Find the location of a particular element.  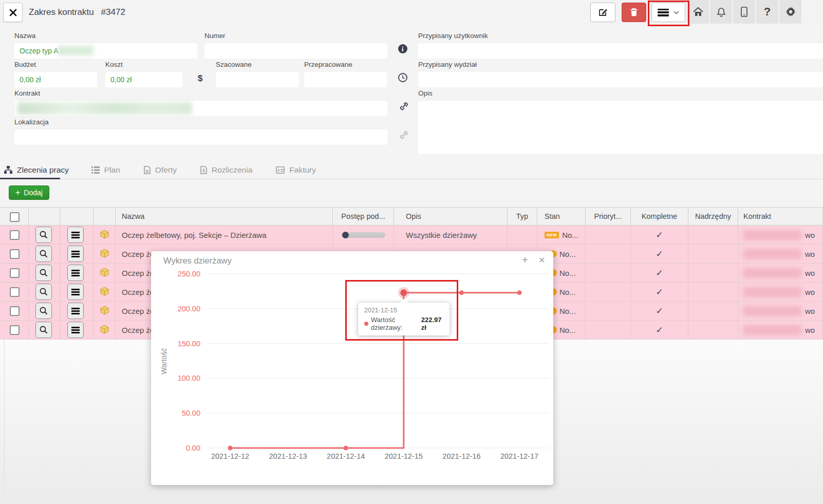

nazwa-input is located at coordinates (106, 51).